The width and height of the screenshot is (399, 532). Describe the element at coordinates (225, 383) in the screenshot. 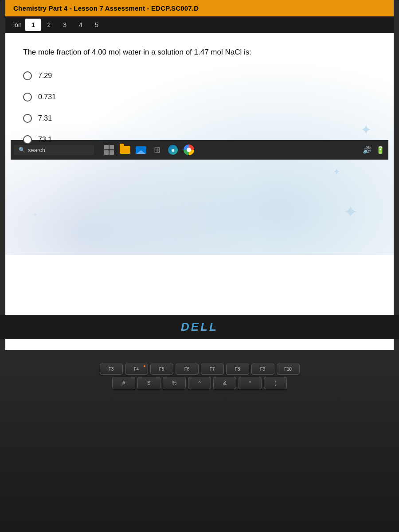

I see `key-ampersand: &` at that location.